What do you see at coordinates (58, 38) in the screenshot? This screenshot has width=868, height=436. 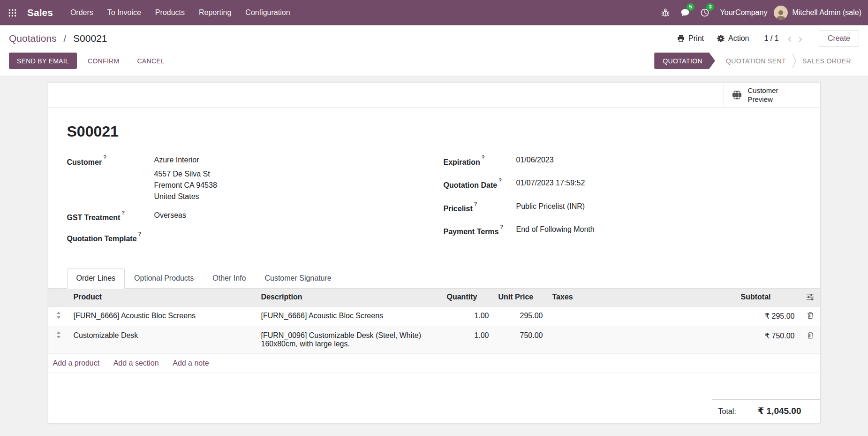 I see `breadcrumb: Quotations / S00021` at bounding box center [58, 38].